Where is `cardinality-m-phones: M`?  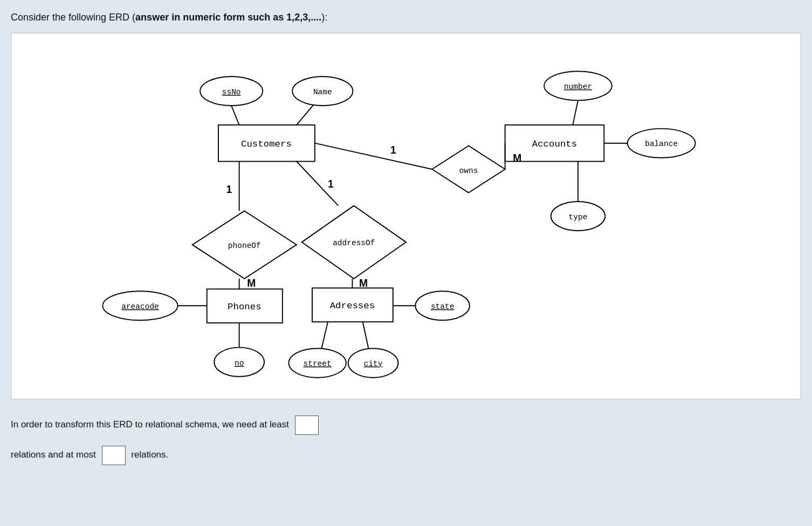
cardinality-m-phones: M is located at coordinates (251, 283).